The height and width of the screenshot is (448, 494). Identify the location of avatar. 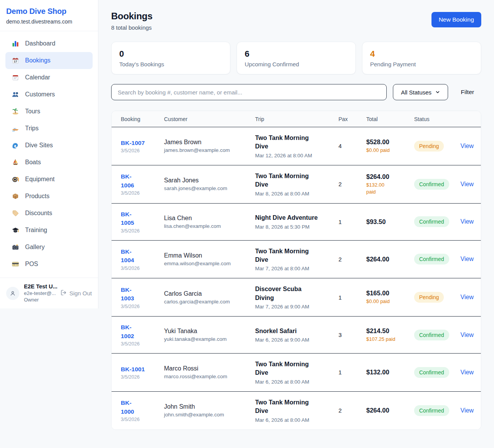
(13, 293).